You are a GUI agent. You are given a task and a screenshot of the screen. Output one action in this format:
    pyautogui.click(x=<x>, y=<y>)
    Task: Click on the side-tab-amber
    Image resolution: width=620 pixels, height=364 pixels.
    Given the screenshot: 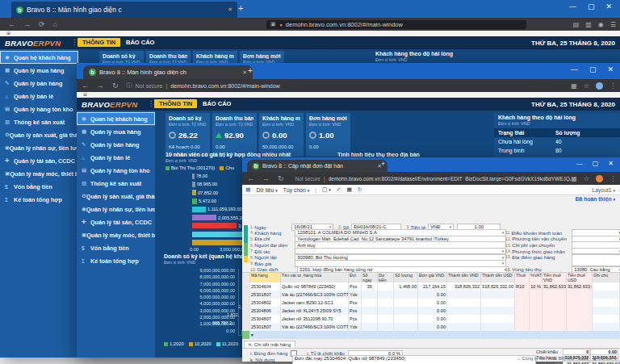 What is the action you would take?
    pyautogui.click(x=245, y=259)
    